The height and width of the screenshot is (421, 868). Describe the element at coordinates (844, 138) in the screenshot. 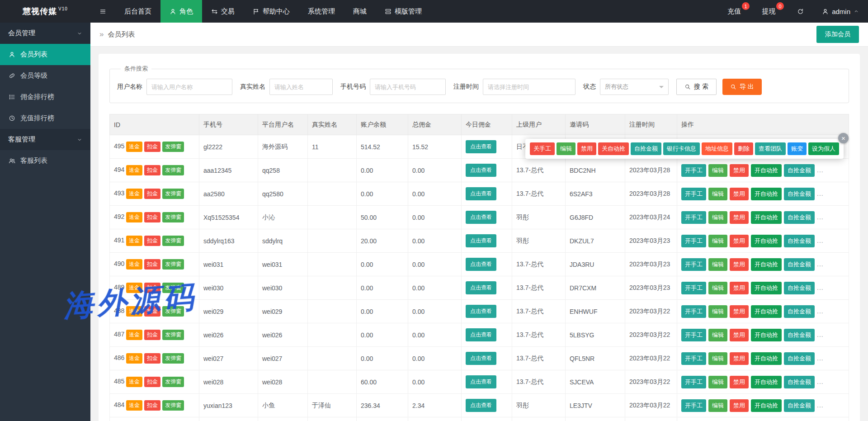

I see `close-icon: ×` at that location.